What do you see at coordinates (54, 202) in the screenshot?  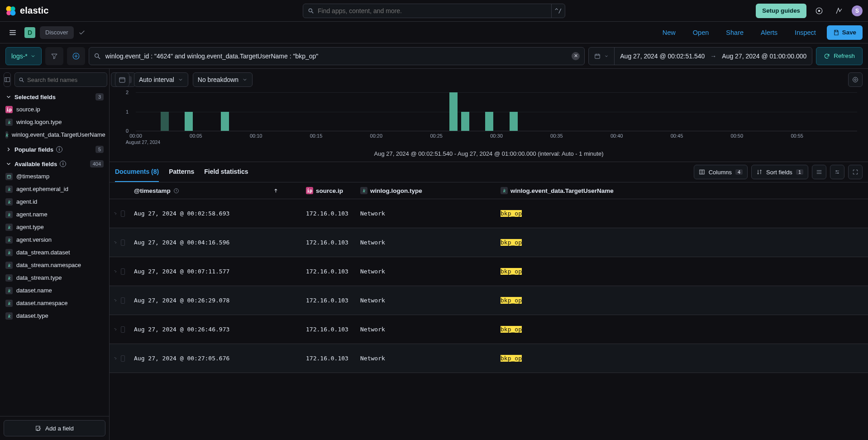 I see `field-item: kagent.id` at bounding box center [54, 202].